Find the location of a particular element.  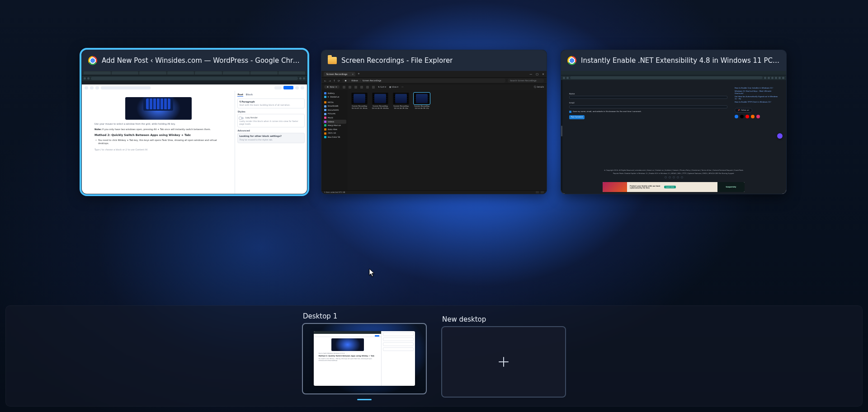

window-titlebar: Add New Post ‹ Winsides.com — WordPress … is located at coordinates (194, 61).